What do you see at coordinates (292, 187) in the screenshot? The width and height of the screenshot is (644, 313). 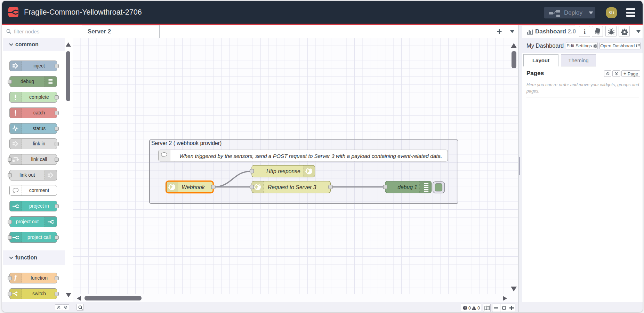 I see `svg-text: Request to Server 3` at bounding box center [292, 187].